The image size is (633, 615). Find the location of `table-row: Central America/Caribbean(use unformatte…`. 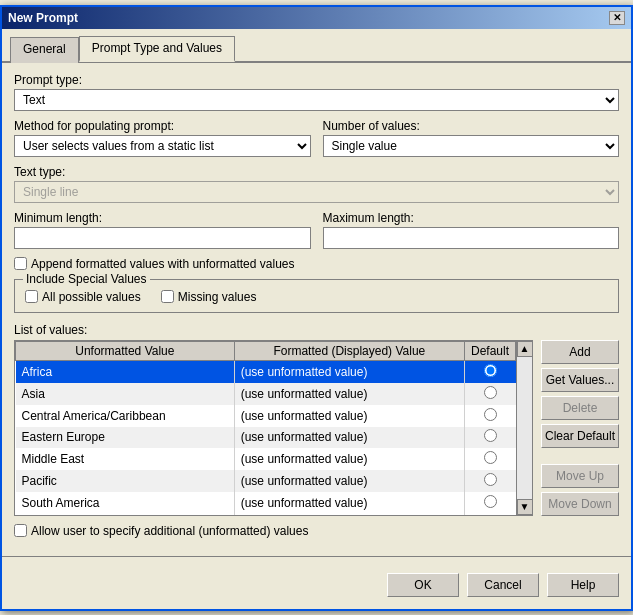

table-row: Central America/Caribbean(use unformatte… is located at coordinates (266, 416).